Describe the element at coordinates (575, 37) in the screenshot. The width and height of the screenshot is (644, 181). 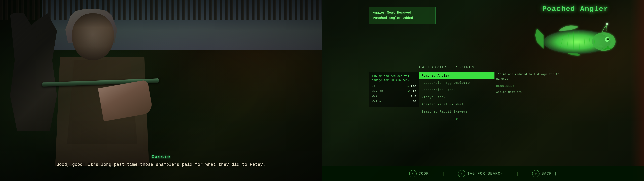
I see `angler-fish-svg` at that location.